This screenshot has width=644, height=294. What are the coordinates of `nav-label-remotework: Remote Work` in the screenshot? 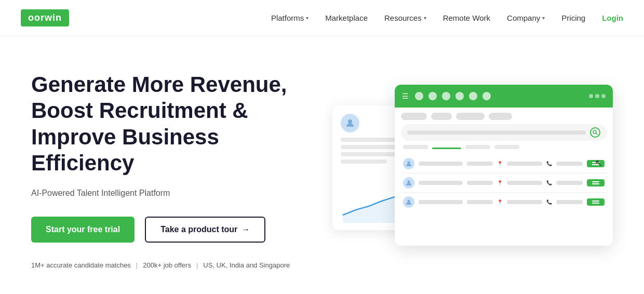 It's located at (466, 18).